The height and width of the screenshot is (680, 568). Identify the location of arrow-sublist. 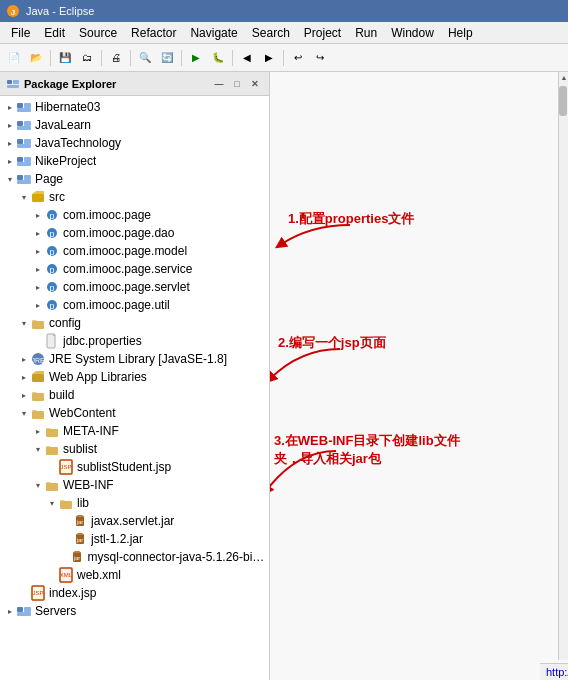
(38, 449).